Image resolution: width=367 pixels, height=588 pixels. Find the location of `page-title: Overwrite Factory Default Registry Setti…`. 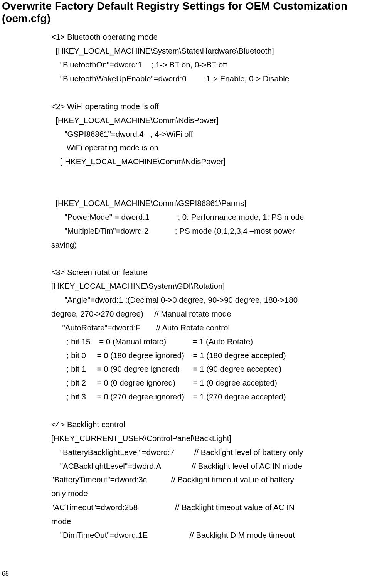

page-title: Overwrite Factory Default Registry Setti… is located at coordinates (183, 12).